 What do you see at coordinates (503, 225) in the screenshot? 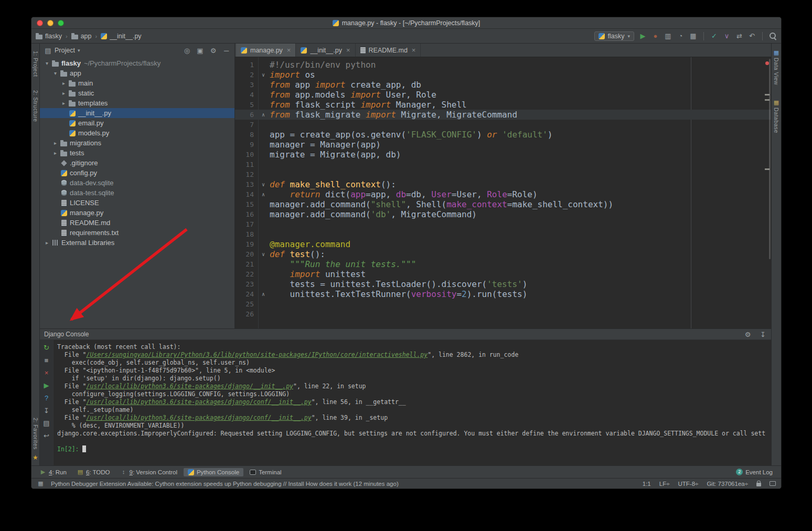
I see `code-line: 17` at bounding box center [503, 225].